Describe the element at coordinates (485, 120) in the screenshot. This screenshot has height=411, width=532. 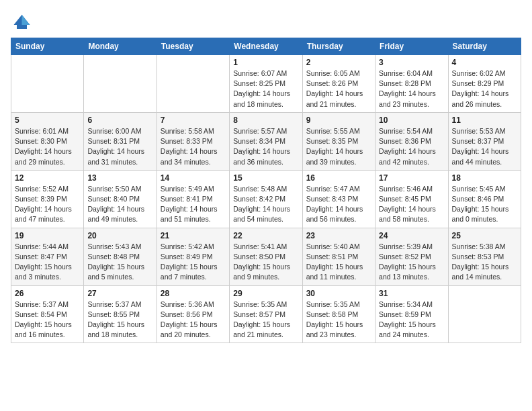
I see `day-number: 11` at that location.